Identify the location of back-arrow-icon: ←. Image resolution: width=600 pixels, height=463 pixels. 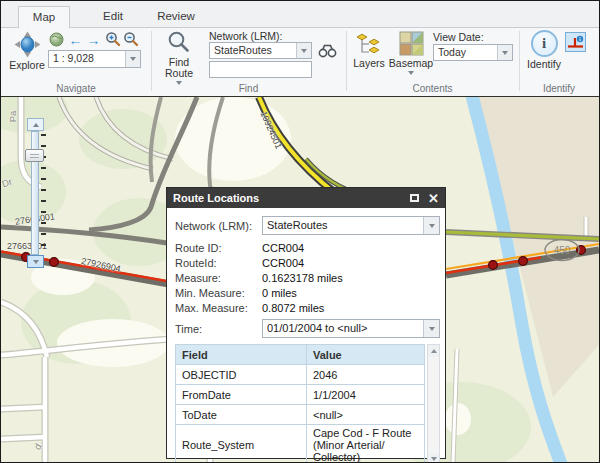
(76, 40).